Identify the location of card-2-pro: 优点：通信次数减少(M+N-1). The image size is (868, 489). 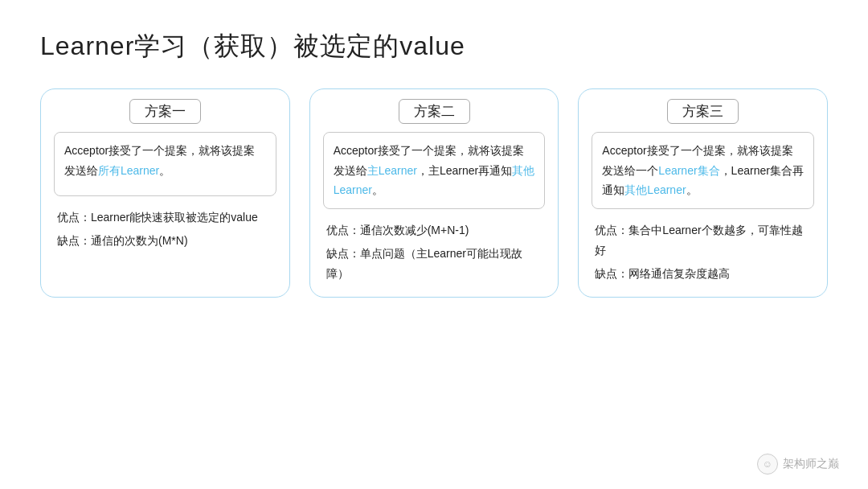
(434, 230).